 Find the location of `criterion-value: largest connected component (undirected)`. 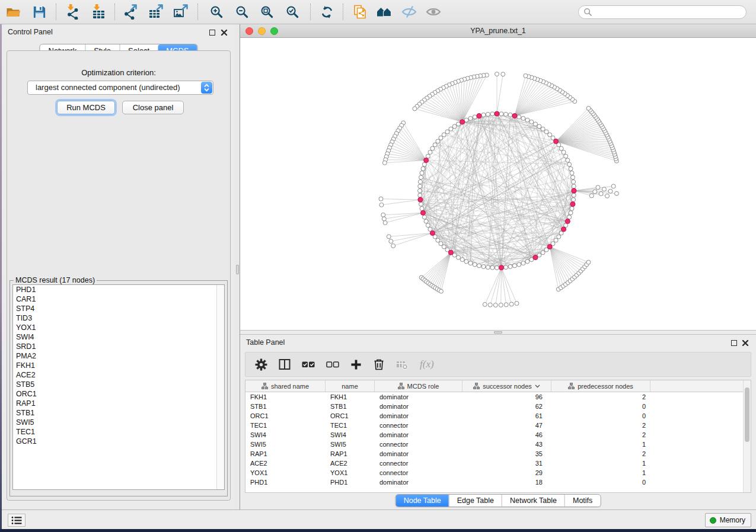

criterion-value: largest connected component (undirected) is located at coordinates (108, 88).